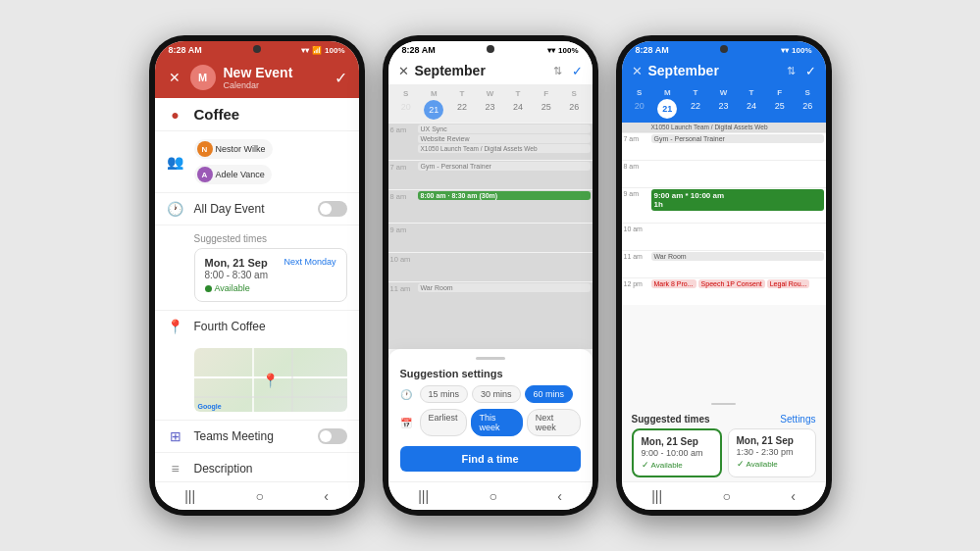 This screenshot has width=980, height=551. Describe the element at coordinates (335, 51) in the screenshot. I see `battery-text-1: 100%` at that location.